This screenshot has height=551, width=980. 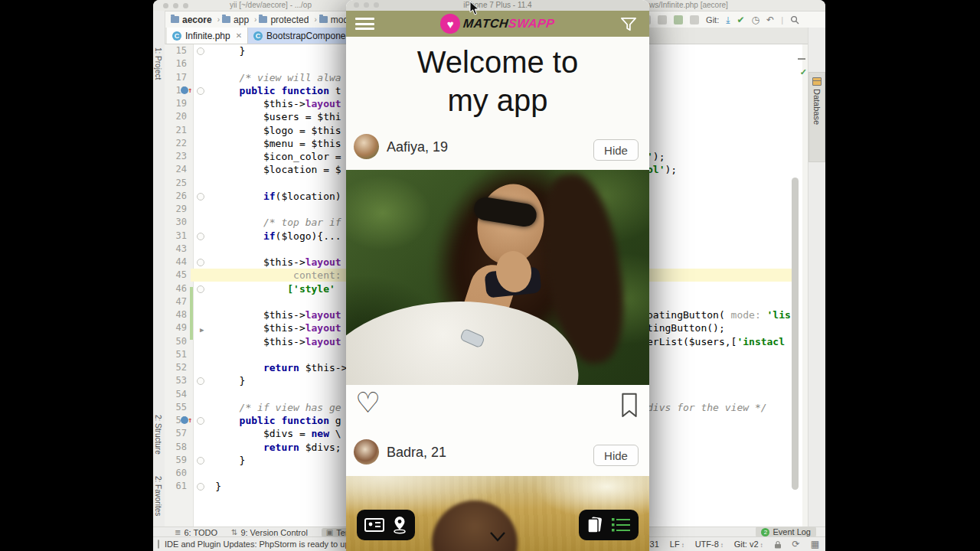 I want to click on database-icon, so click(x=817, y=81).